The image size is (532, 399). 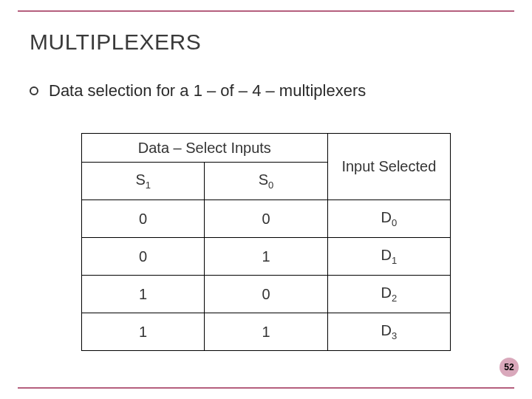 What do you see at coordinates (115, 42) in the screenshot?
I see `page-title: MULTIPLEXERS` at bounding box center [115, 42].